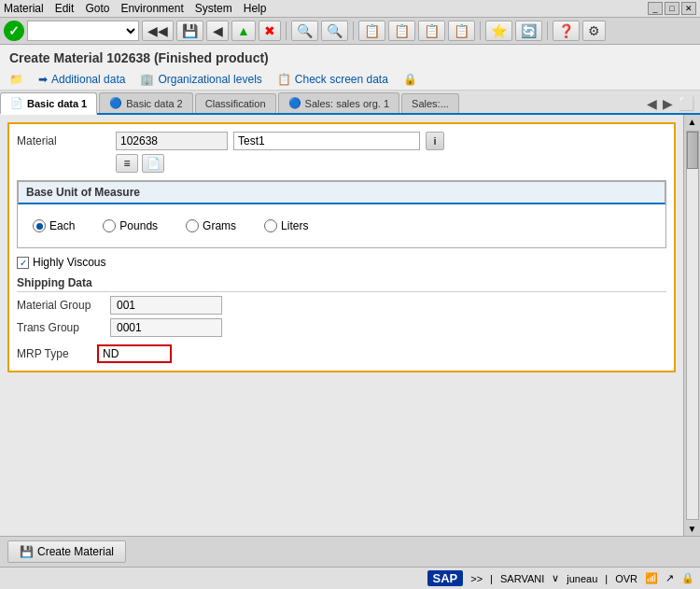  Describe the element at coordinates (350, 80) in the screenshot. I see `action-bar: 📁 ➡ Additional data 🏢 Organizational lev…` at that location.